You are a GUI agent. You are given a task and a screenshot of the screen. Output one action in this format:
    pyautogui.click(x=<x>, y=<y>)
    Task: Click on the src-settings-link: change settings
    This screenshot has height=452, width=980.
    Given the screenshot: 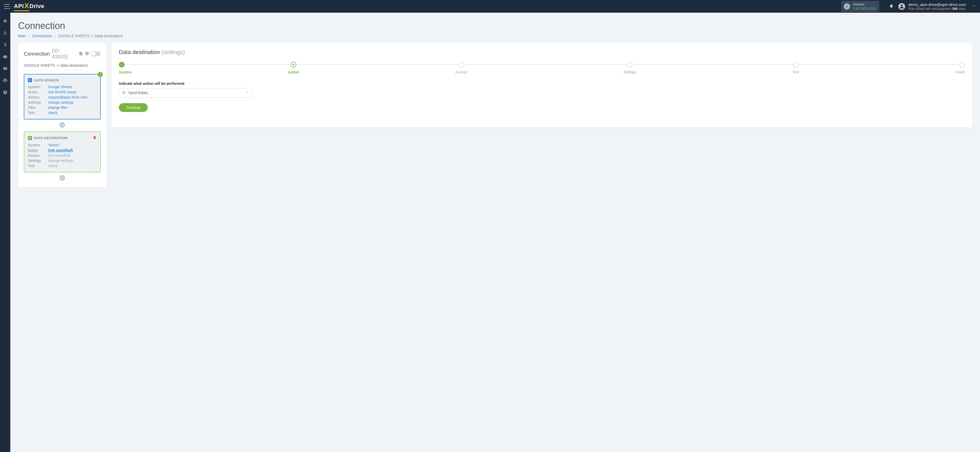 What is the action you would take?
    pyautogui.click(x=61, y=102)
    